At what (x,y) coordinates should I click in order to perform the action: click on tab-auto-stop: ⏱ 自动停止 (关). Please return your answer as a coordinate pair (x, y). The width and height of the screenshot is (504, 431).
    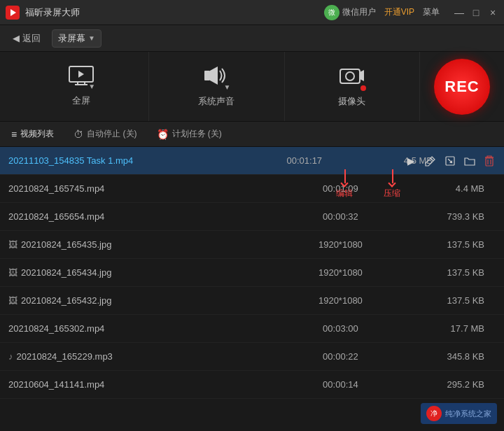
    Looking at the image, I should click on (105, 134).